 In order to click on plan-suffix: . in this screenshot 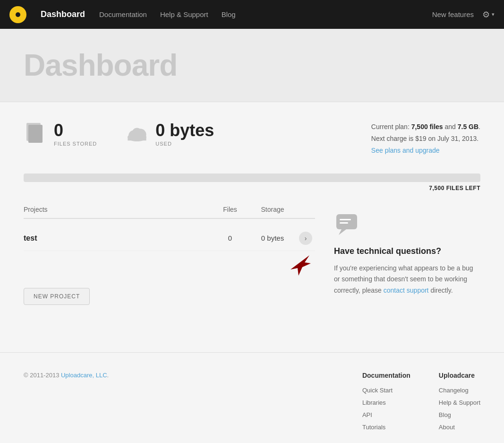, I will do `click(479, 127)`.